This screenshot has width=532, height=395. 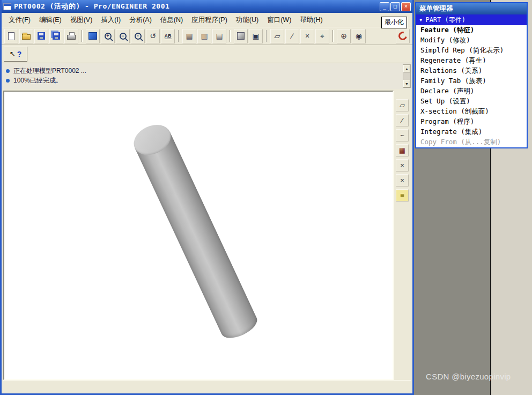 What do you see at coordinates (71, 36) in the screenshot?
I see `print-button` at bounding box center [71, 36].